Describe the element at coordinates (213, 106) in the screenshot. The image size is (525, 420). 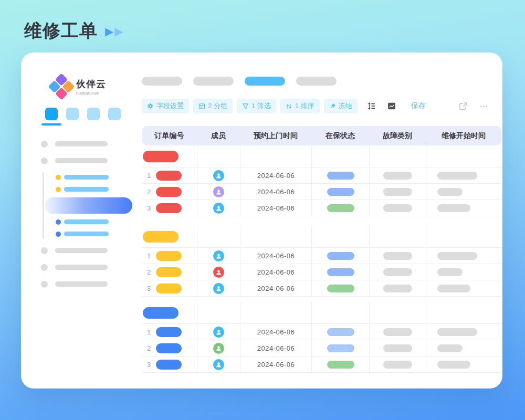
I see `group-button: 2 分组` at that location.